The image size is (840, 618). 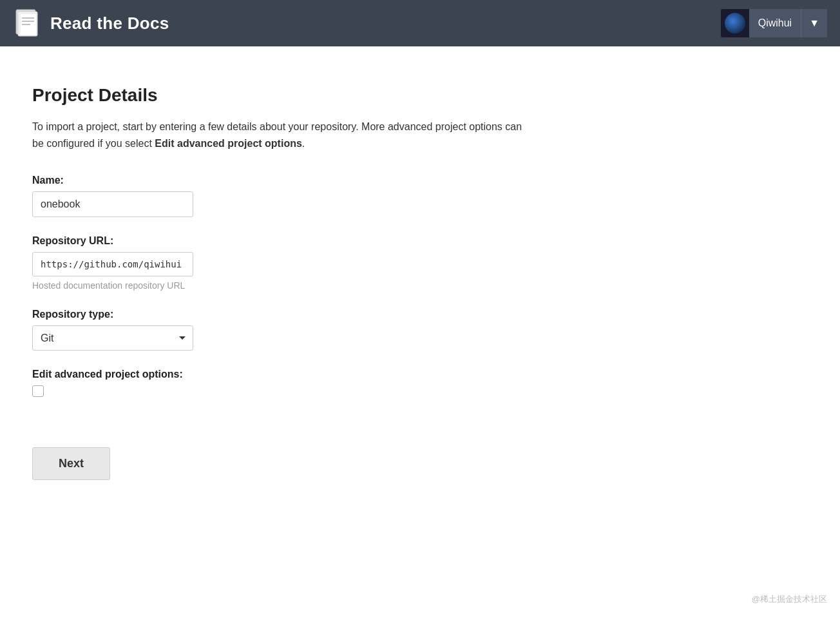 What do you see at coordinates (290, 285) in the screenshot?
I see `repo-url-hint: Hosted documentation repository URL` at bounding box center [290, 285].